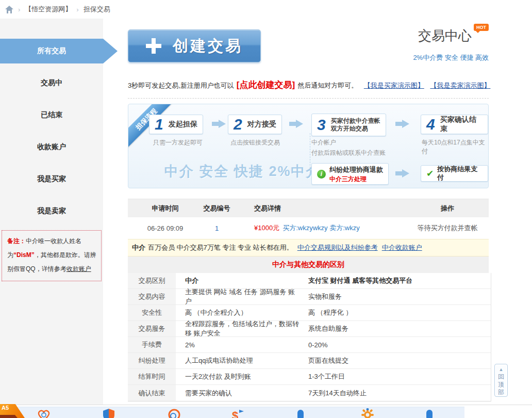 This screenshot has width=532, height=418. I want to click on comparison-row: 手续费 2% 0-20%, so click(309, 345).